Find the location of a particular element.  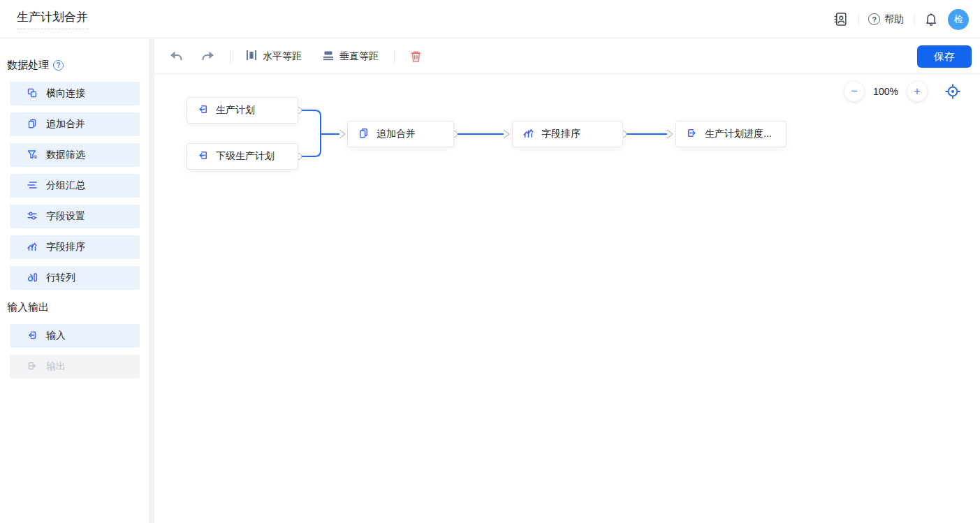

bell-icon is located at coordinates (931, 20).